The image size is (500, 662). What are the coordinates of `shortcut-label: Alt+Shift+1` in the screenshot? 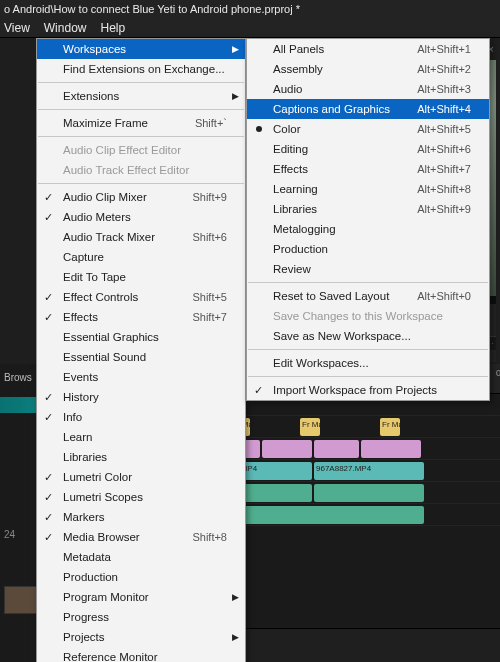 It's located at (444, 49).